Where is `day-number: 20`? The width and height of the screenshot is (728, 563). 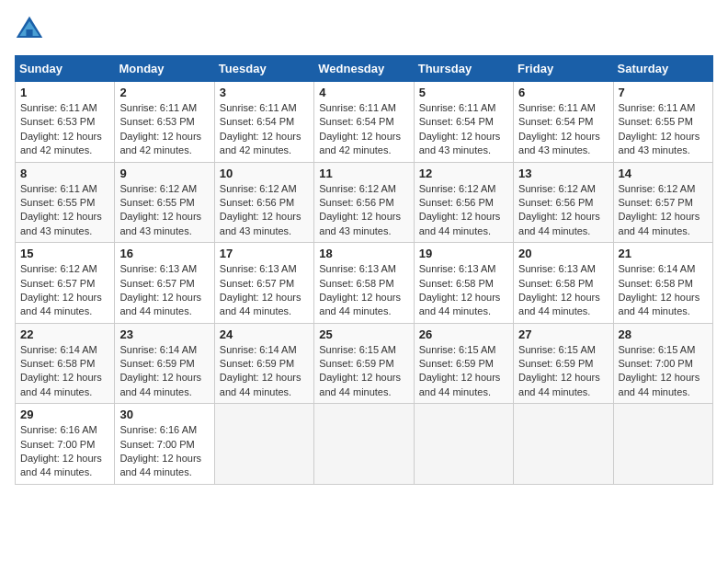 day-number: 20 is located at coordinates (563, 254).